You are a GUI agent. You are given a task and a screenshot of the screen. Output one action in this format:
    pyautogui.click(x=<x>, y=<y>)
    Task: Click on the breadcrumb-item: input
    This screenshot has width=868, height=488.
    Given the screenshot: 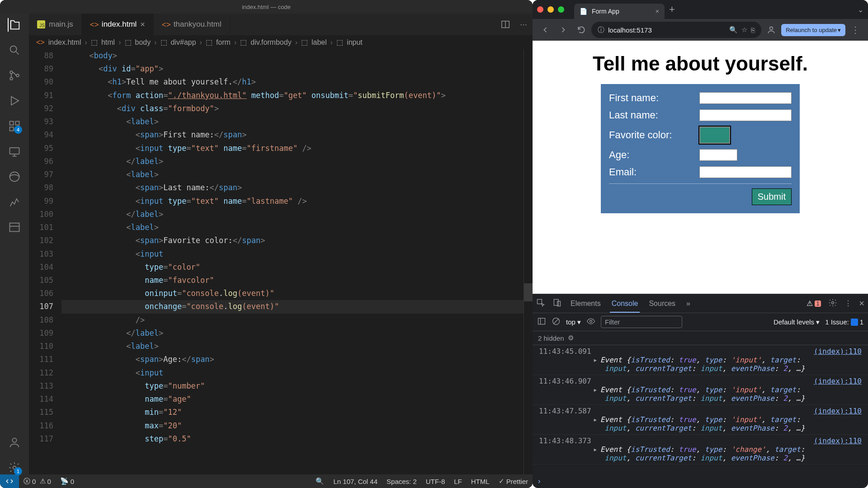 What is the action you would take?
    pyautogui.click(x=354, y=42)
    